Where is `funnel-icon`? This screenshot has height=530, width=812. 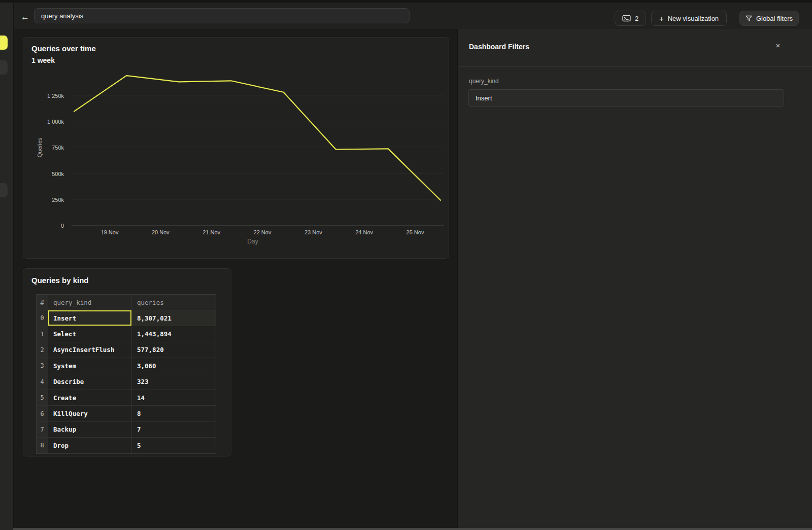 funnel-icon is located at coordinates (749, 18).